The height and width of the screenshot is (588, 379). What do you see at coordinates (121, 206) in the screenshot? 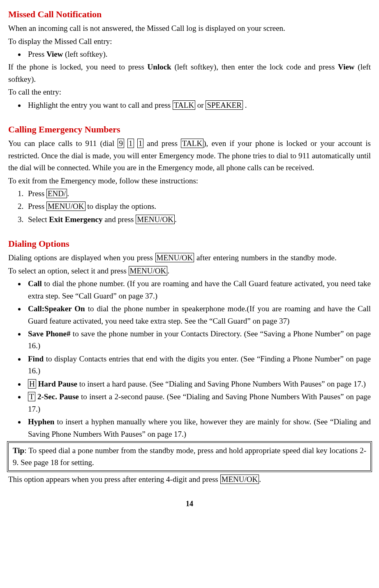
I see `text: to display the options.` at bounding box center [121, 206].